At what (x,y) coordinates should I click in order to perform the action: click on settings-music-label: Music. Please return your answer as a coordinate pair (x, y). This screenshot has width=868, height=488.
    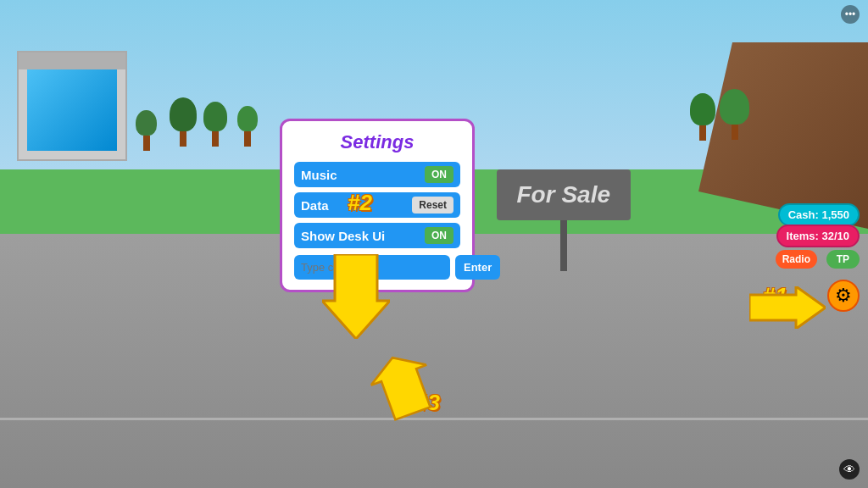
    Looking at the image, I should click on (319, 175).